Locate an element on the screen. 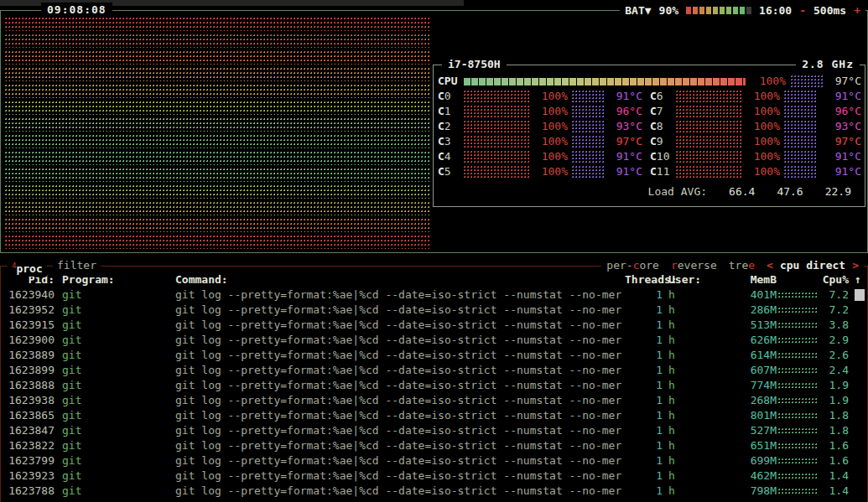 The image size is (868, 502). process-pid: 1623900 is located at coordinates (28, 340).